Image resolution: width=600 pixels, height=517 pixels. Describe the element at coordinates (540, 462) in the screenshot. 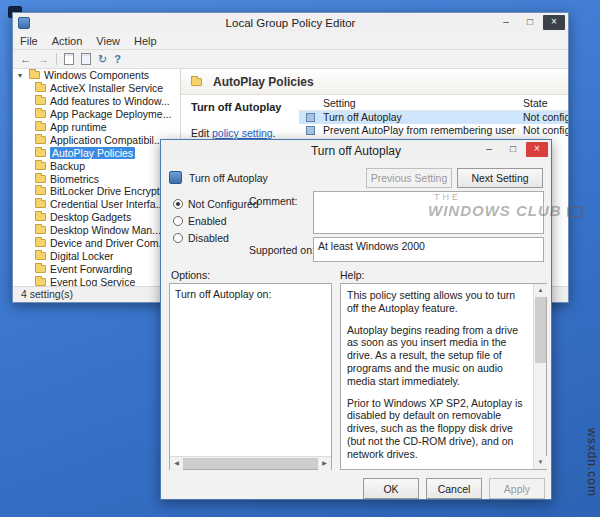

I see `scroll-down-icon: ▼` at that location.